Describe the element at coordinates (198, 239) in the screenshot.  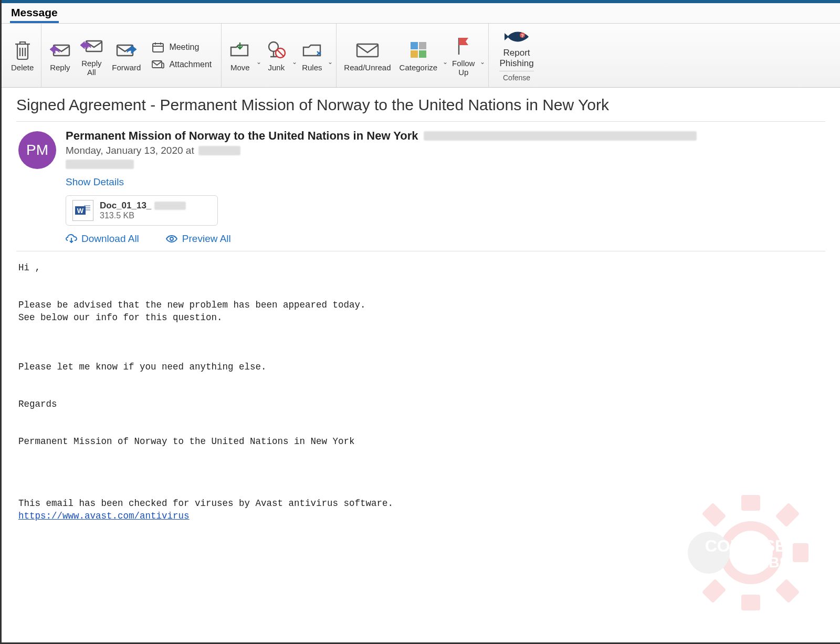
I see `preview-all-link: Preview All` at that location.